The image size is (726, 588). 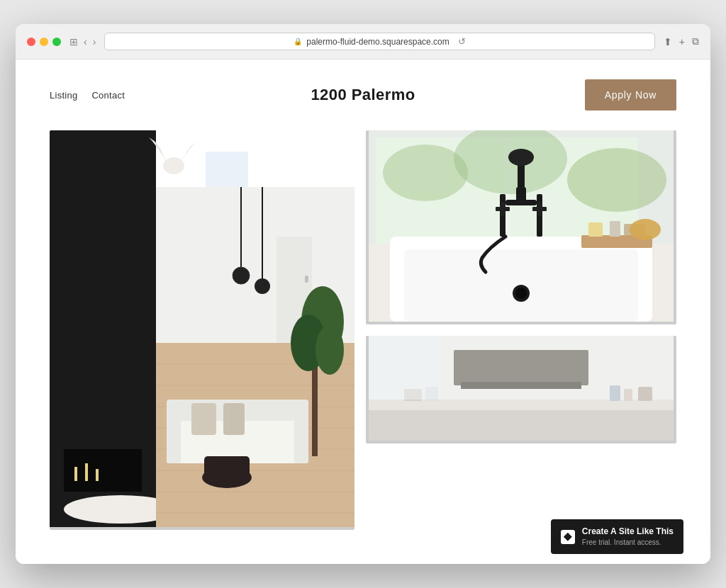 I want to click on nav-contact: Contact, so click(x=108, y=95).